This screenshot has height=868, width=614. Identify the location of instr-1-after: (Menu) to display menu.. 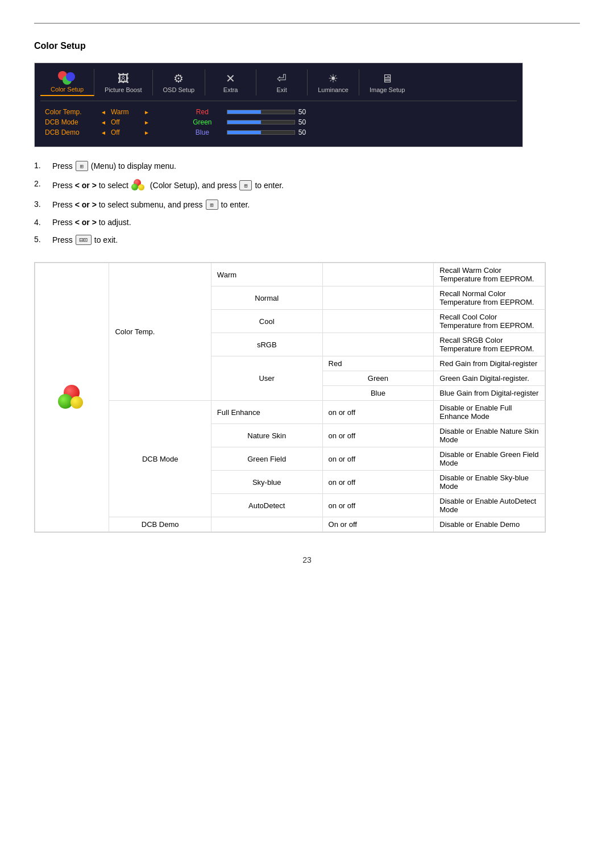
(134, 166).